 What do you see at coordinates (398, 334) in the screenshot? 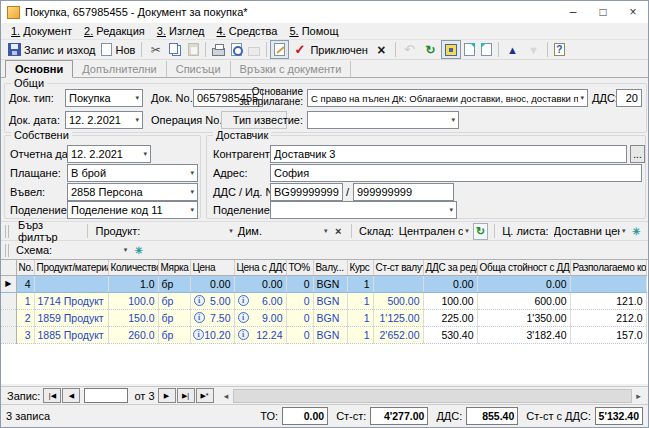
I see `cell-amount_cur: 2'652.00` at bounding box center [398, 334].